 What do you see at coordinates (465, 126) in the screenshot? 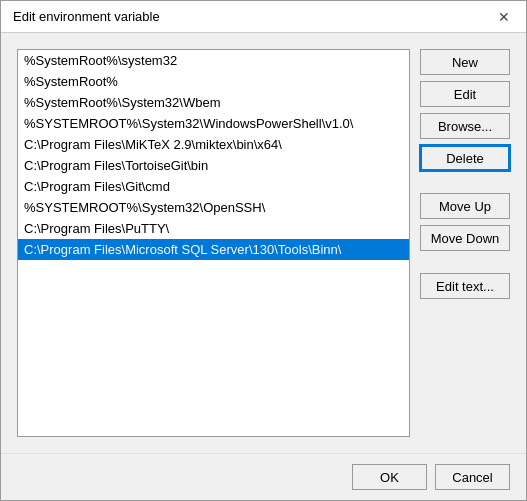
I see `browse-button: Browse...` at bounding box center [465, 126].